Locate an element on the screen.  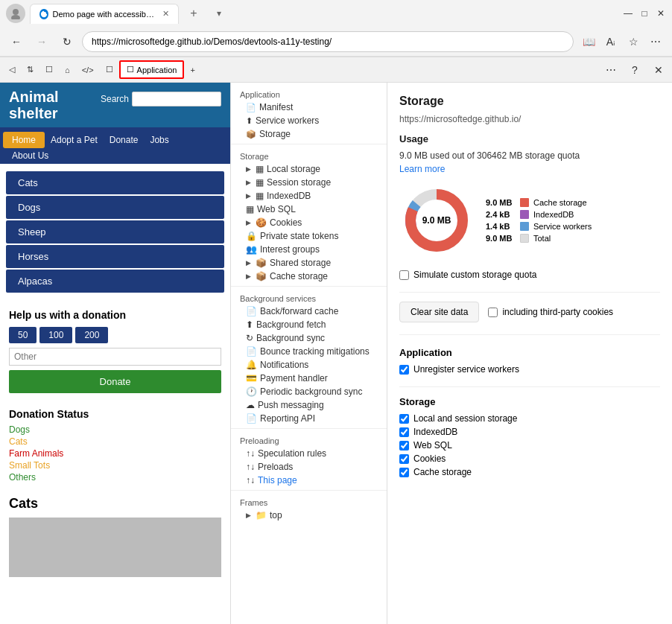
sidebar-horses: Horses is located at coordinates (115, 256).